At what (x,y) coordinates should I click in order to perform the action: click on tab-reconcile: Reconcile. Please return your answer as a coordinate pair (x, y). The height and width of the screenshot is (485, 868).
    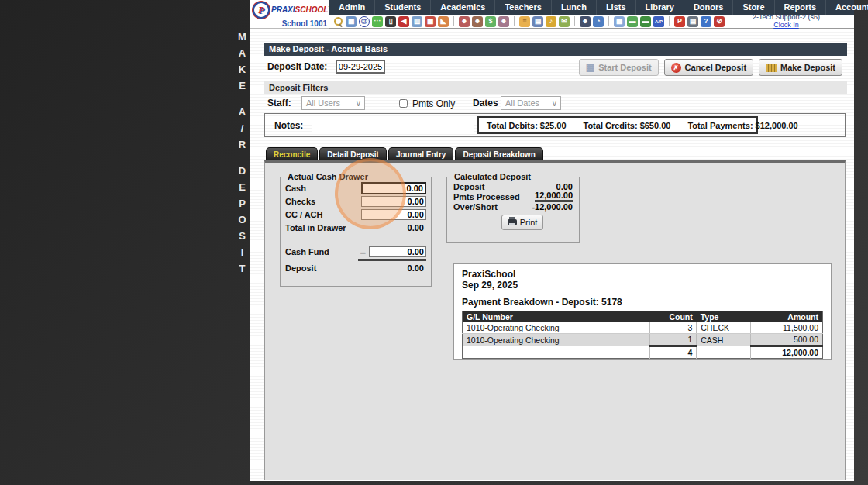
    Looking at the image, I should click on (291, 154).